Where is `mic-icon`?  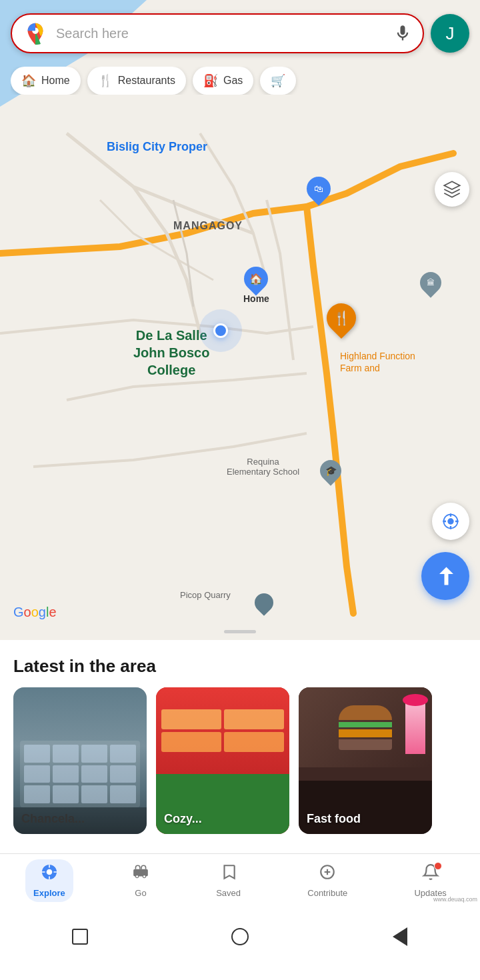
mic-icon is located at coordinates (403, 33).